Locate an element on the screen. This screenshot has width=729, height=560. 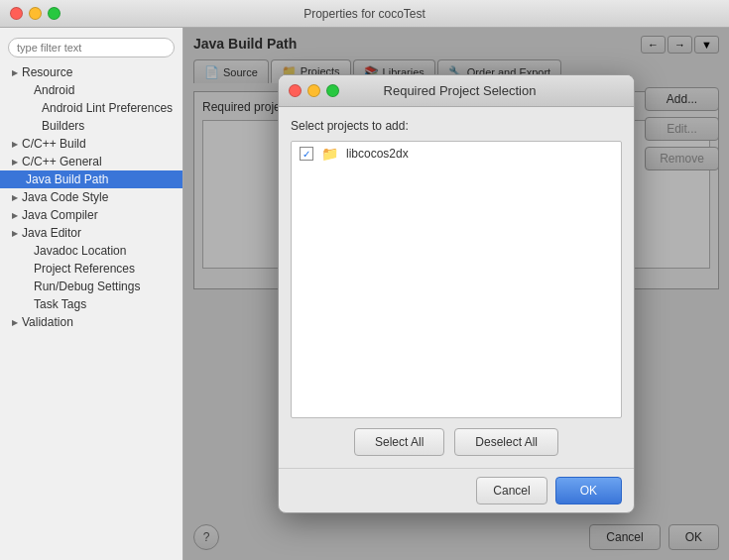
modal-minimize-button is located at coordinates (313, 91).